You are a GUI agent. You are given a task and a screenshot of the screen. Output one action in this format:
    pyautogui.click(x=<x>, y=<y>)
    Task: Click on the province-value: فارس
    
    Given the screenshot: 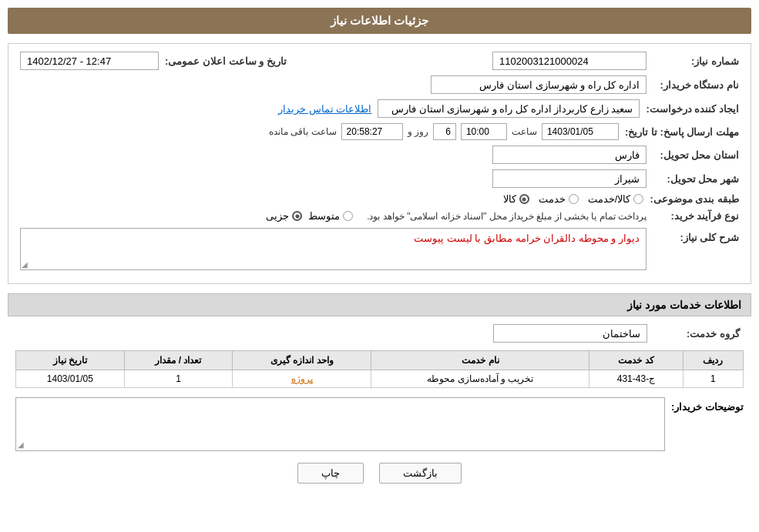 What is the action you would take?
    pyautogui.click(x=569, y=155)
    